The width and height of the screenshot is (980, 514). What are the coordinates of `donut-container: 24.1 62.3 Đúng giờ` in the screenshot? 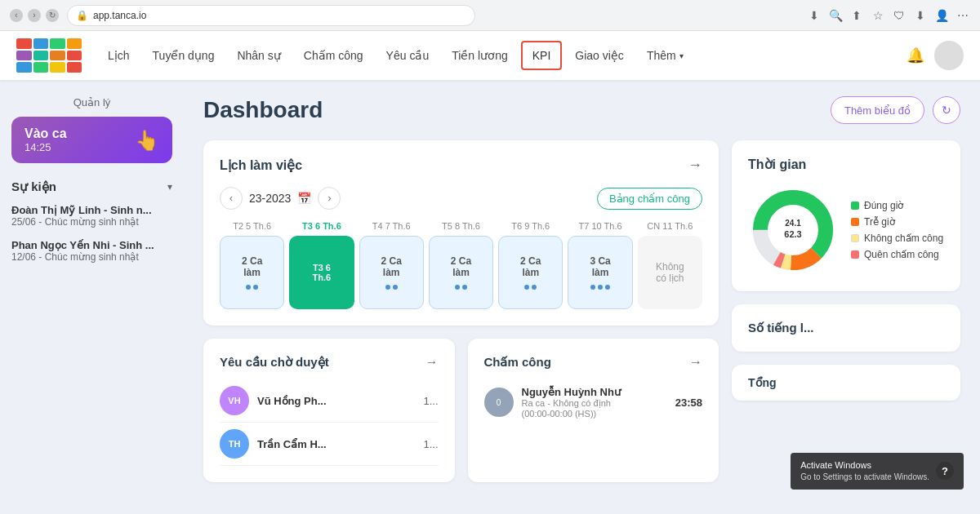 It's located at (846, 230).